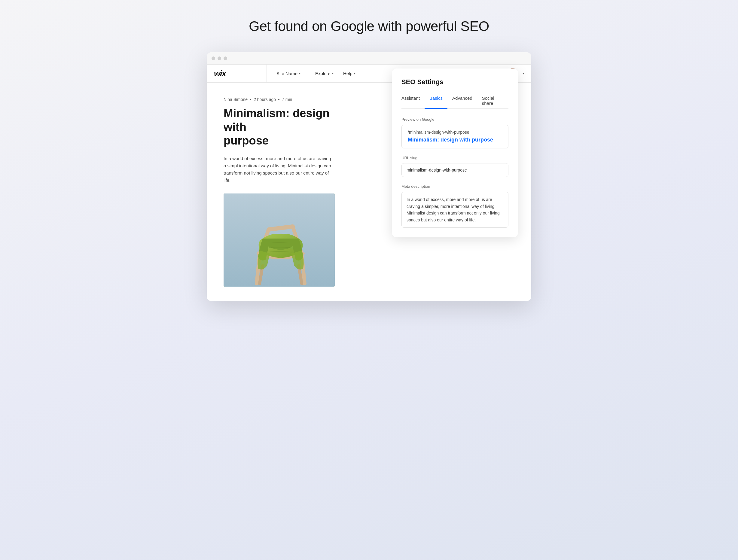  I want to click on blog-time-ago: 2 hours ago, so click(265, 99).